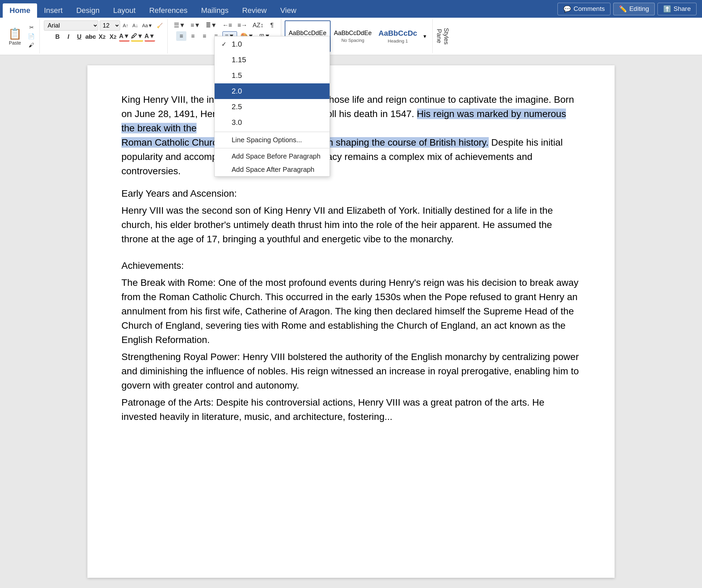  I want to click on highlight-button: 🖊▼, so click(137, 37).